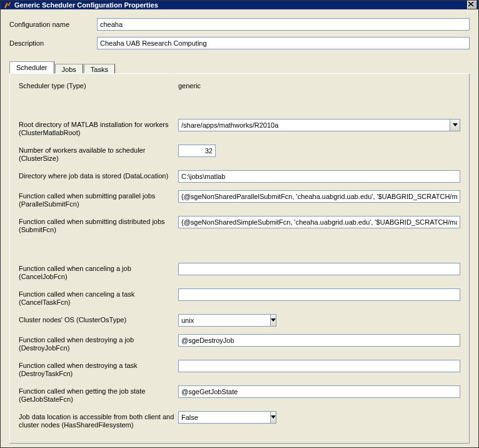 Image resolution: width=479 pixels, height=448 pixels. Describe the element at coordinates (99, 175) in the screenshot. I see `dataloc-label: Directory where job data is stored (Data…` at that location.